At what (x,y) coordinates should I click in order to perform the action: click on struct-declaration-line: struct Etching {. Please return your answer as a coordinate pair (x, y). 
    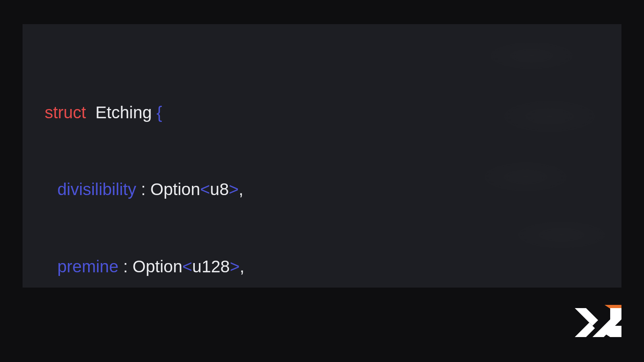
    Looking at the image, I should click on (322, 113).